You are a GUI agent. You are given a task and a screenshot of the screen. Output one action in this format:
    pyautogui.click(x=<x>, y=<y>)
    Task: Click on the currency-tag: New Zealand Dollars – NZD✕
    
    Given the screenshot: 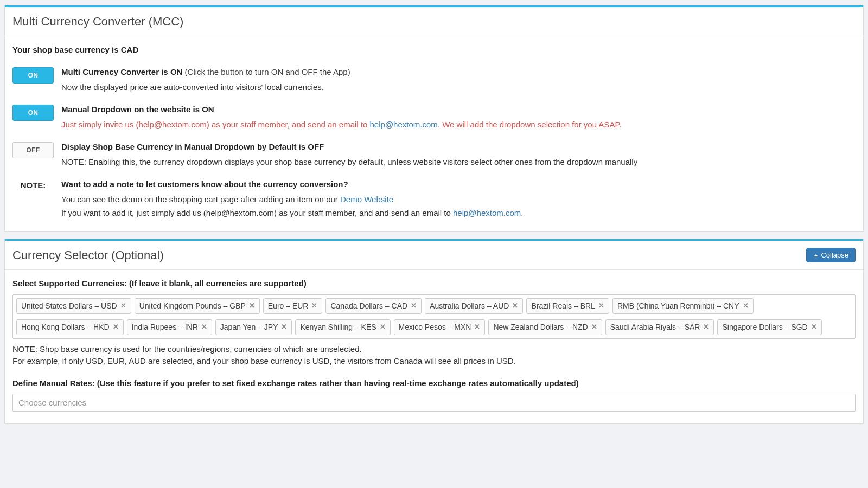 What is the action you would take?
    pyautogui.click(x=545, y=328)
    